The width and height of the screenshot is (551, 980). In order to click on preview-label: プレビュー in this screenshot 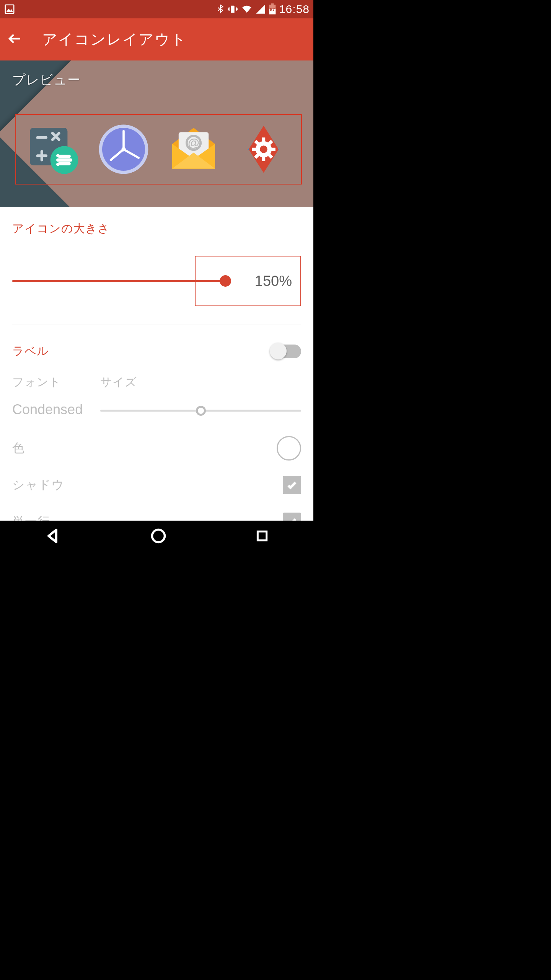, I will do `click(47, 80)`.